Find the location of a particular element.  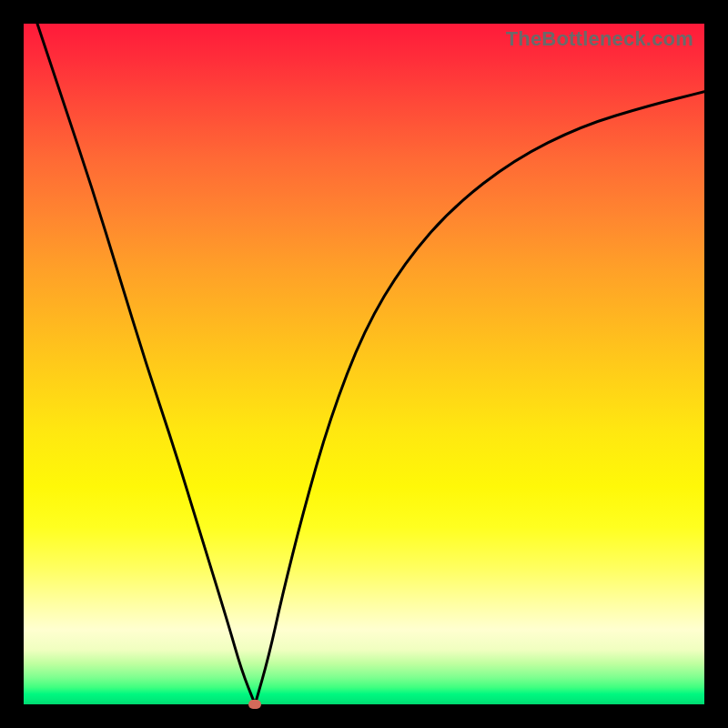

watermark-text: TheBottleneck.com is located at coordinates (600, 39).